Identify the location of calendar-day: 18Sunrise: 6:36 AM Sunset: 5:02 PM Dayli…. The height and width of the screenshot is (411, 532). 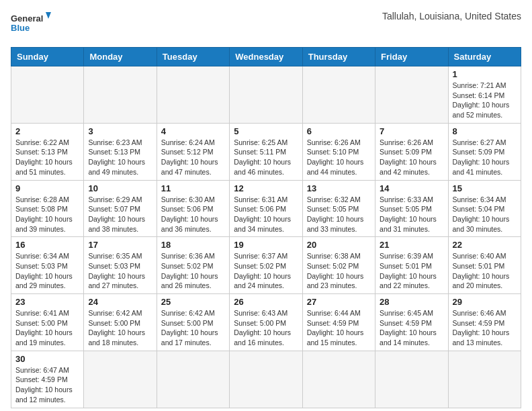
(193, 266).